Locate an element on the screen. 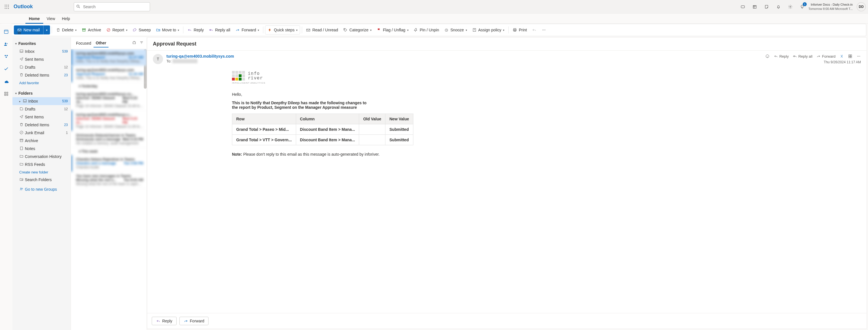 This screenshot has height=330, width=868. body-notify: This is to Notify that Deepthy Dileep ha… is located at coordinates (301, 105).